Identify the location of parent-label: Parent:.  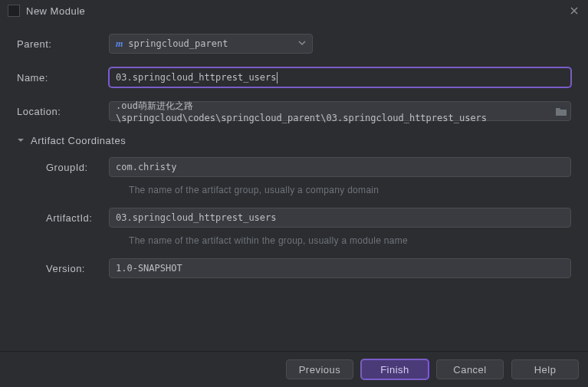
(63, 44).